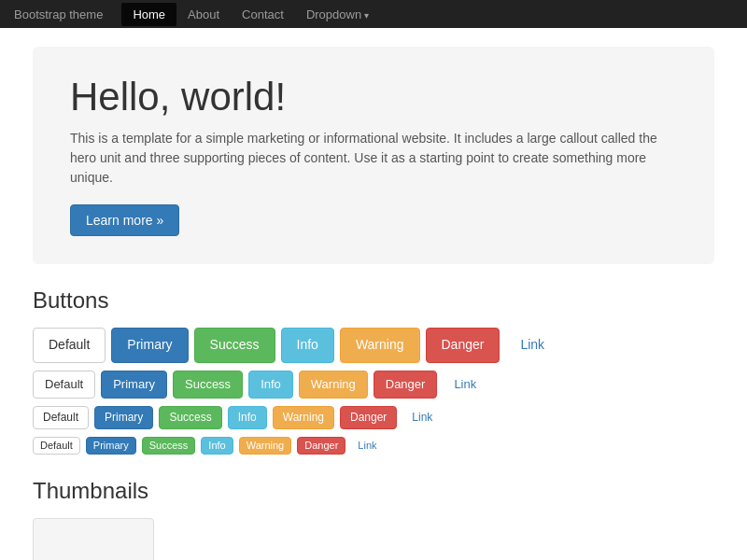  I want to click on btn-success-xsmall: Success, so click(169, 446).